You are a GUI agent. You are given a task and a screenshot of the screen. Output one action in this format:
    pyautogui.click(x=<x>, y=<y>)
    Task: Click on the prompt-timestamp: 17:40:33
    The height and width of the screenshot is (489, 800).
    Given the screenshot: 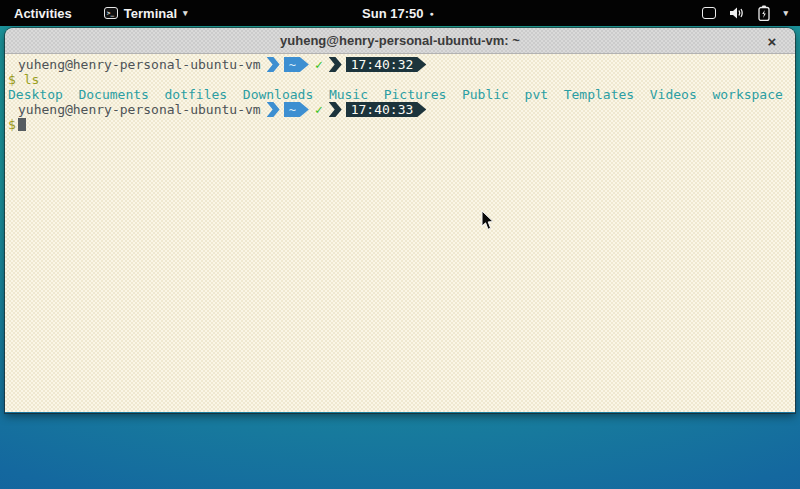 What is the action you would take?
    pyautogui.click(x=382, y=110)
    